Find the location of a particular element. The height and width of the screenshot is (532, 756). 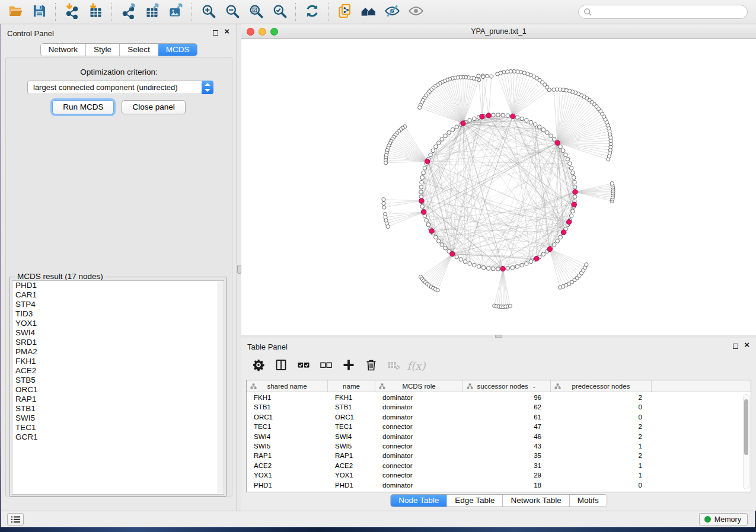

save-session-button is located at coordinates (39, 12).